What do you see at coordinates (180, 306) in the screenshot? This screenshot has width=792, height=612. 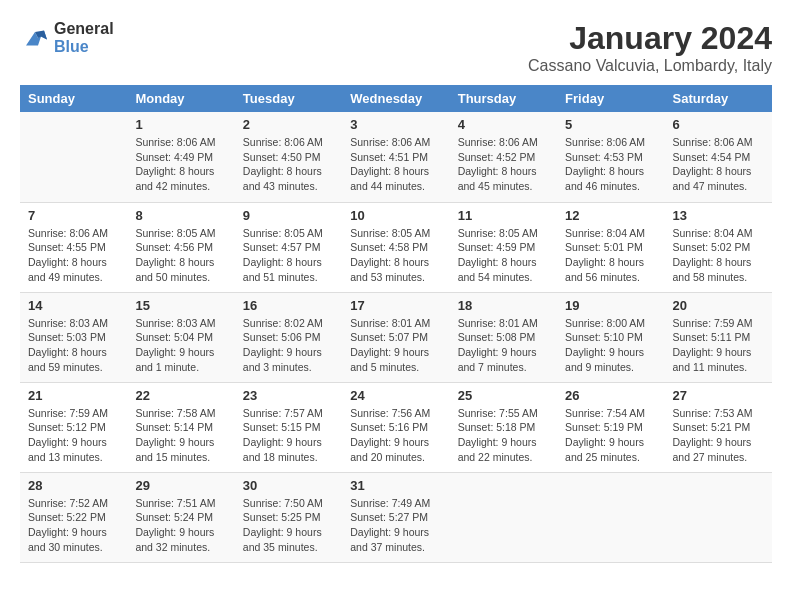 I see `day-number: 15` at bounding box center [180, 306].